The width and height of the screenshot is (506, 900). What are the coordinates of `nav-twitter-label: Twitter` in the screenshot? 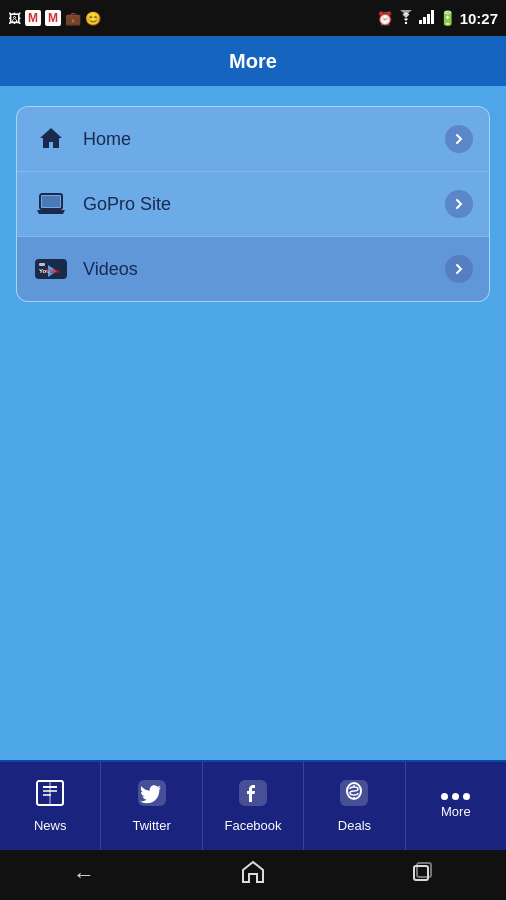 It's located at (151, 826).